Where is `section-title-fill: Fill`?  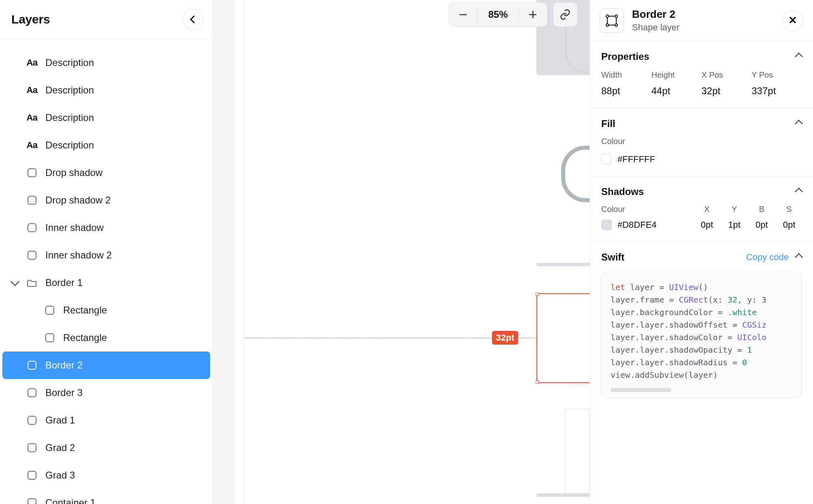
section-title-fill: Fill is located at coordinates (608, 124).